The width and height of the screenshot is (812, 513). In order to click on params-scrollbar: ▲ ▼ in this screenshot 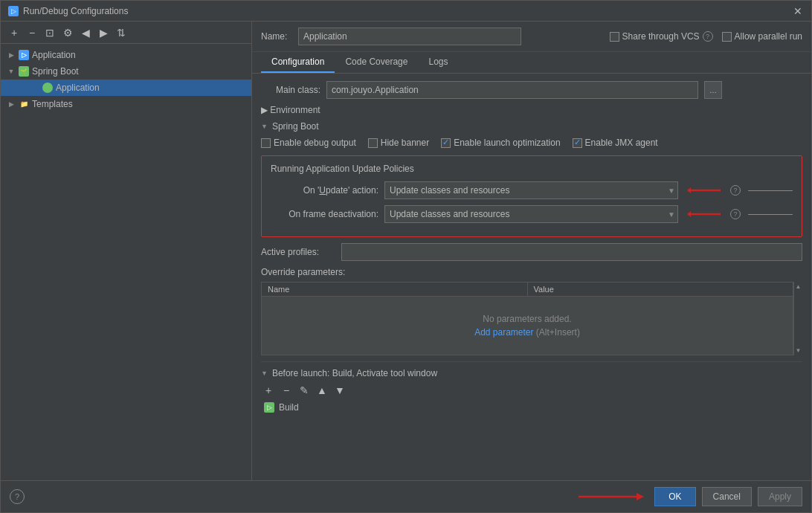, I will do `click(798, 318)`.